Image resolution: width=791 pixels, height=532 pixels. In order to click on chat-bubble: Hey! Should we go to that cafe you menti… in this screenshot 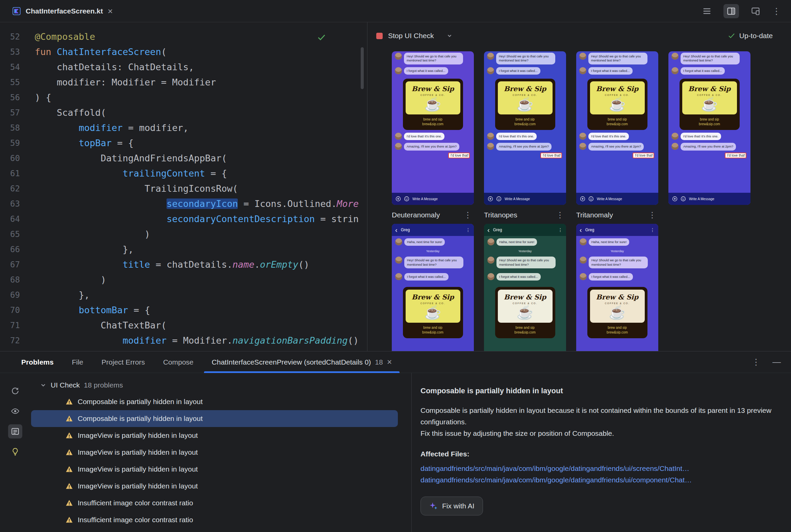, I will do `click(618, 58)`.